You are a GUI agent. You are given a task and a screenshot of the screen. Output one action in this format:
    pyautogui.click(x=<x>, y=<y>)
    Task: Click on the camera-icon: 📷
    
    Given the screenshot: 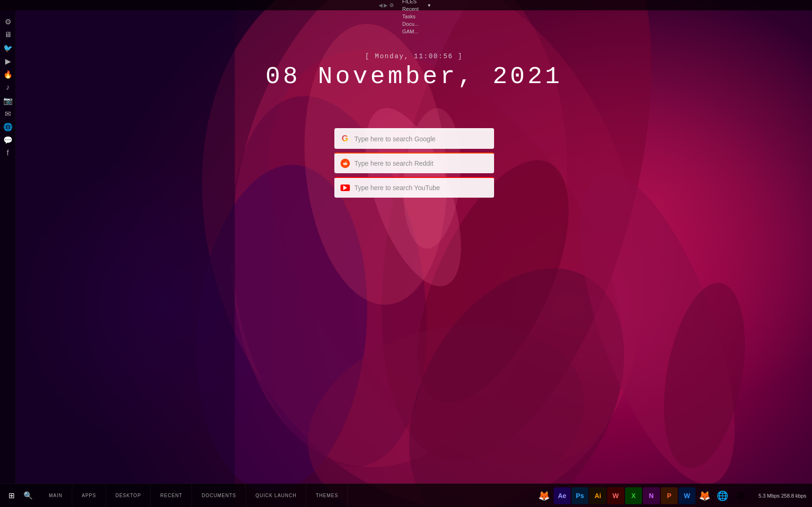 What is the action you would take?
    pyautogui.click(x=8, y=100)
    